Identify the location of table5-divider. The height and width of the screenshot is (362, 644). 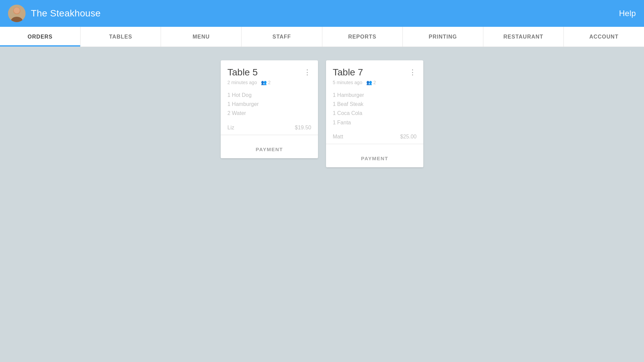
(269, 135).